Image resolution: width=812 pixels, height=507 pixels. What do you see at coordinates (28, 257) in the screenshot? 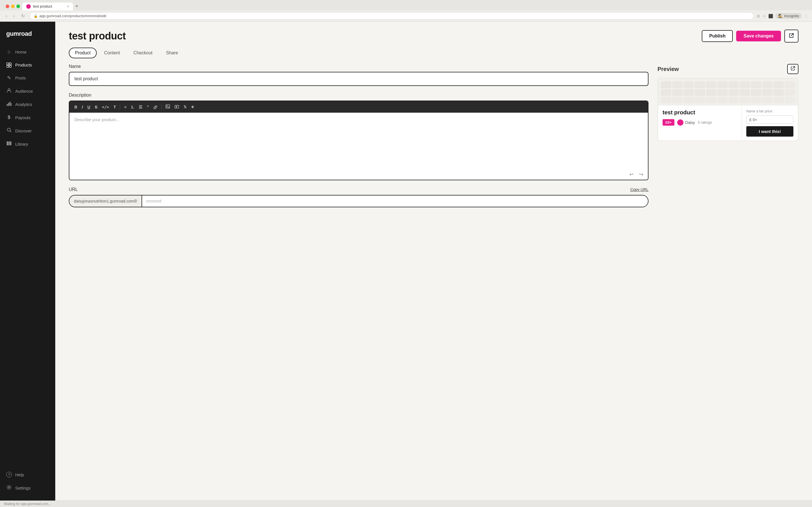
I see `sidebar-nav: ⌂ Home Products ✎ Posts` at bounding box center [28, 257].